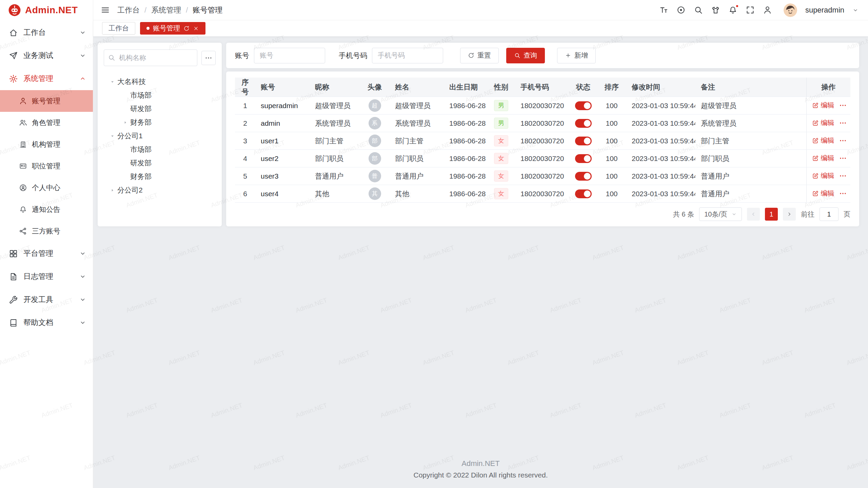  I want to click on footer-title: Admin.NET, so click(481, 464).